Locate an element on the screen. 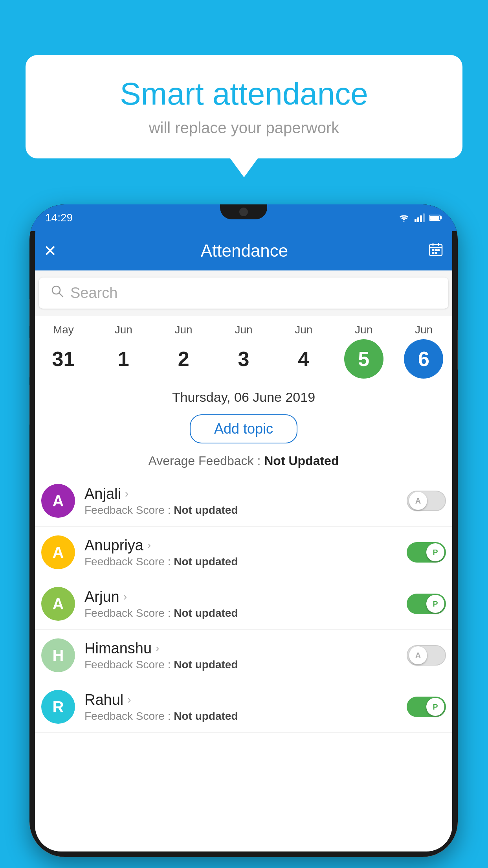  volume-up-button is located at coordinates (30, 358).